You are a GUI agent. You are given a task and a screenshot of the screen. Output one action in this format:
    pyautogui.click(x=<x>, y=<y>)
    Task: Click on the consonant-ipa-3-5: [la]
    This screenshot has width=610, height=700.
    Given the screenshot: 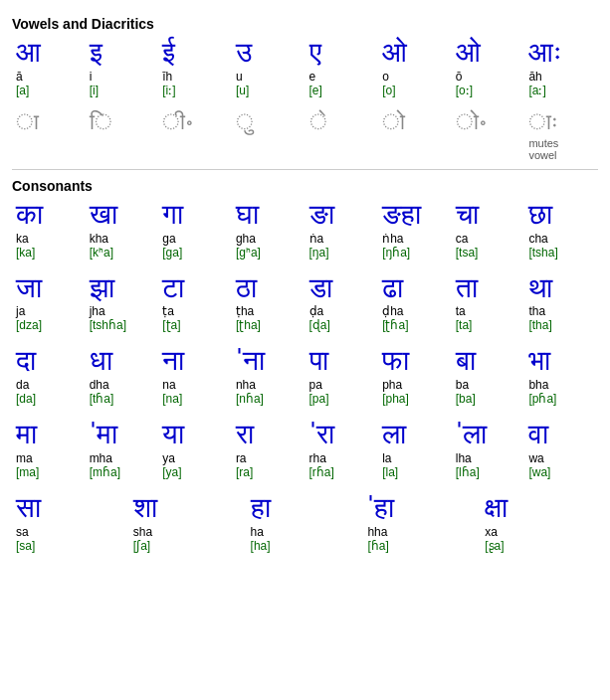 What is the action you would take?
    pyautogui.click(x=390, y=472)
    